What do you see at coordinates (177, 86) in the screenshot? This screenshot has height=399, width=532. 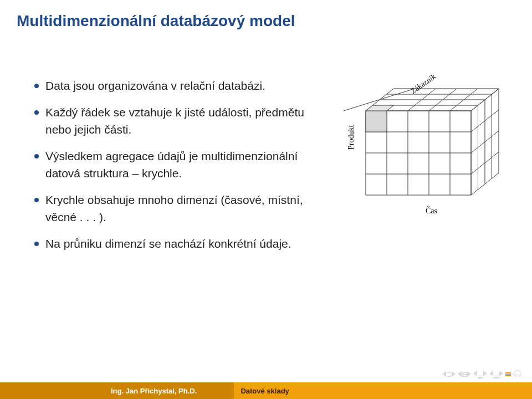 I see `bullet-item: Data jsou organizována v relační databáz…` at bounding box center [177, 86].